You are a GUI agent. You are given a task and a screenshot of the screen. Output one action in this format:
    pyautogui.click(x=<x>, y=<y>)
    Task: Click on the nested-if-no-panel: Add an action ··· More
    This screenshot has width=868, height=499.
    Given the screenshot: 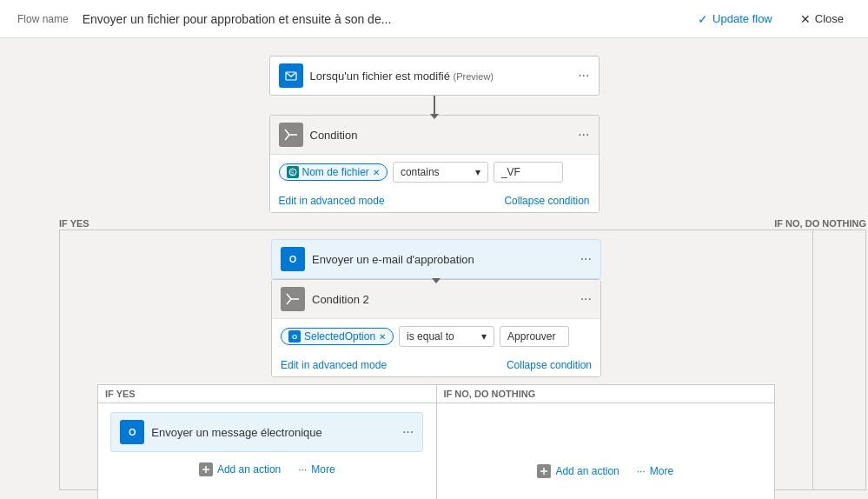 What is the action you would take?
    pyautogui.click(x=606, y=451)
    